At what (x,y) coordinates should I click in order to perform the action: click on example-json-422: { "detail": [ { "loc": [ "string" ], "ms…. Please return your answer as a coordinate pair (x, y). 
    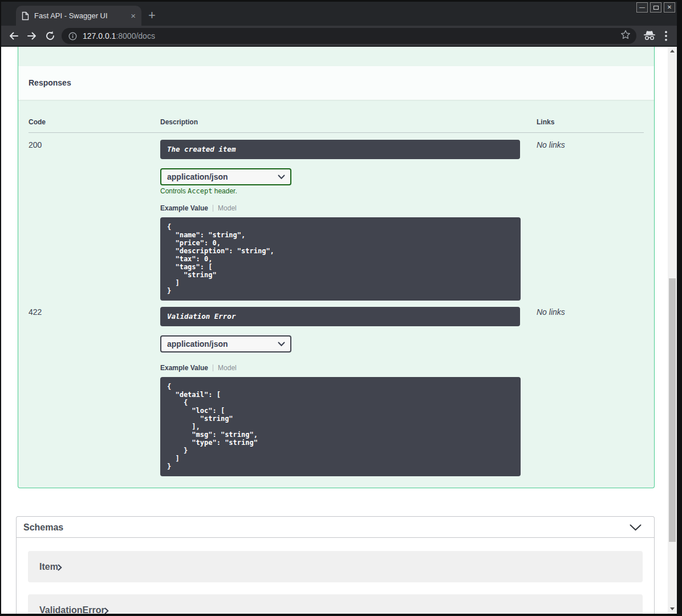
    Looking at the image, I should click on (340, 427).